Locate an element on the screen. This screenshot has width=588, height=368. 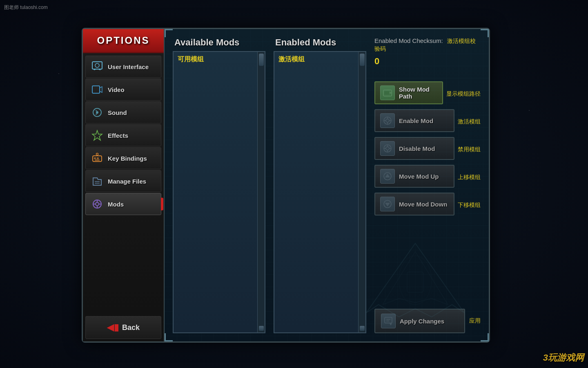
scroll-bottom is located at coordinates (261, 328).